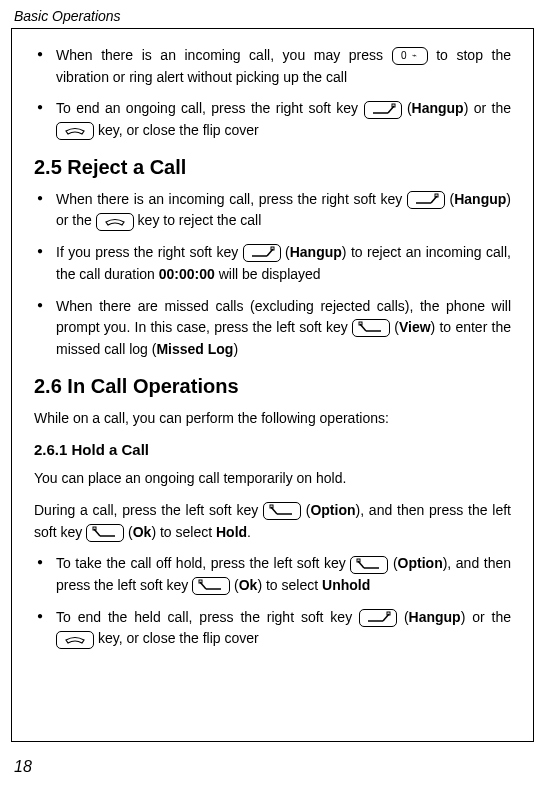 This screenshot has width=545, height=790. What do you see at coordinates (272, 386) in the screenshot?
I see `heading-incall-ops: 2.6 In Call Operations` at bounding box center [272, 386].